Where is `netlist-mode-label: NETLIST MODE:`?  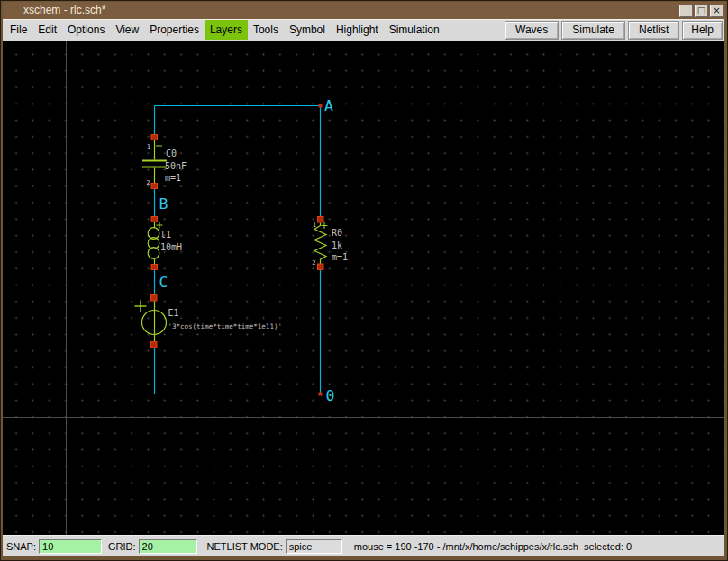
netlist-mode-label: NETLIST MODE: is located at coordinates (245, 547).